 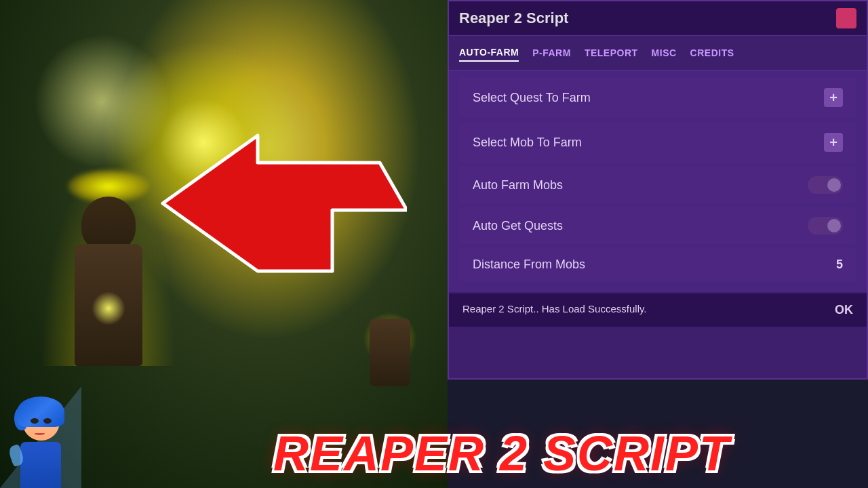 What do you see at coordinates (115, 271) in the screenshot?
I see `main-character` at bounding box center [115, 271].